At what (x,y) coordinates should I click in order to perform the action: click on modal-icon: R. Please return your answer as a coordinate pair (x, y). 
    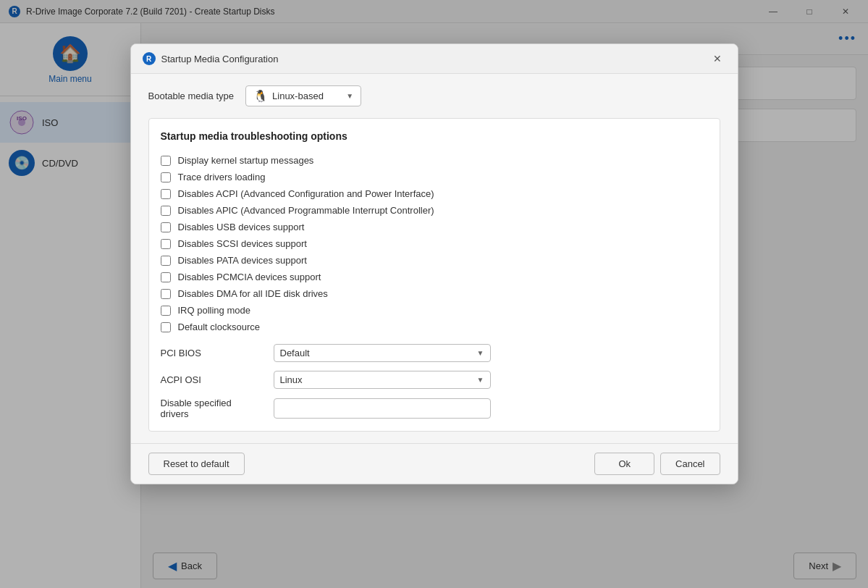
    Looking at the image, I should click on (149, 59).